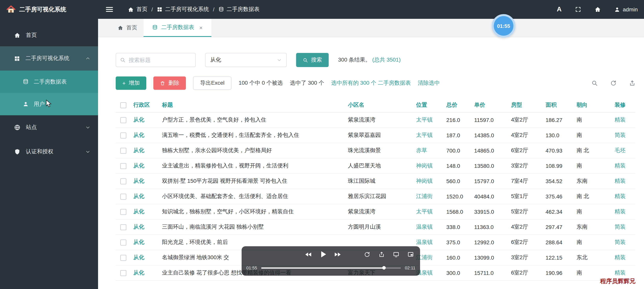  Describe the element at coordinates (212, 83) in the screenshot. I see `export-excel-button: 导出Excel` at that location.